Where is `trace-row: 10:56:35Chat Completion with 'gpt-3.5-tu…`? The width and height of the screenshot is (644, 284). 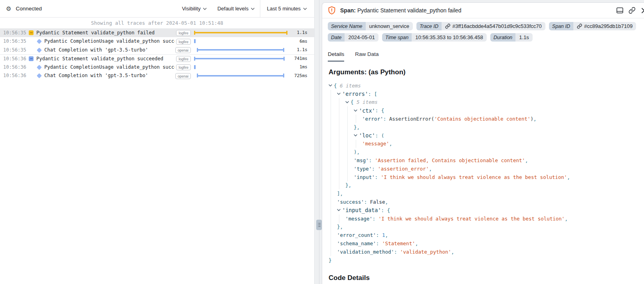
trace-row: 10:56:35Chat Completion with 'gpt-3.5-tu… is located at coordinates (157, 50).